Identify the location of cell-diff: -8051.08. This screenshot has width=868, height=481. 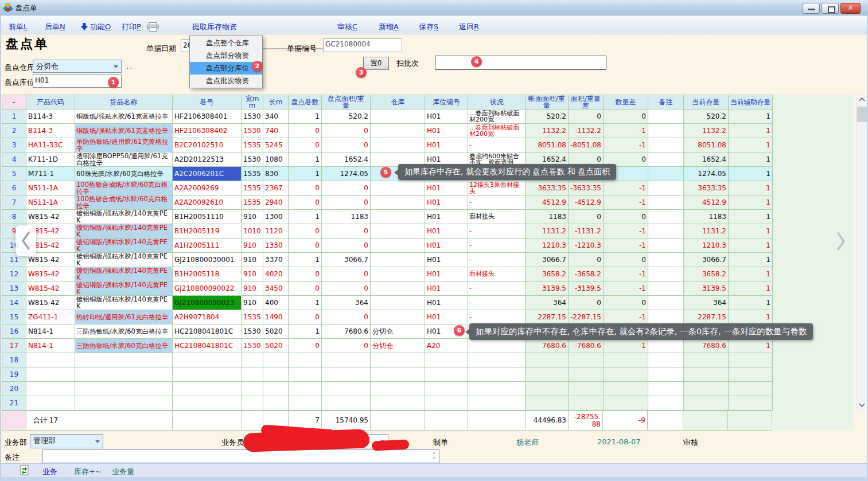
(586, 146).